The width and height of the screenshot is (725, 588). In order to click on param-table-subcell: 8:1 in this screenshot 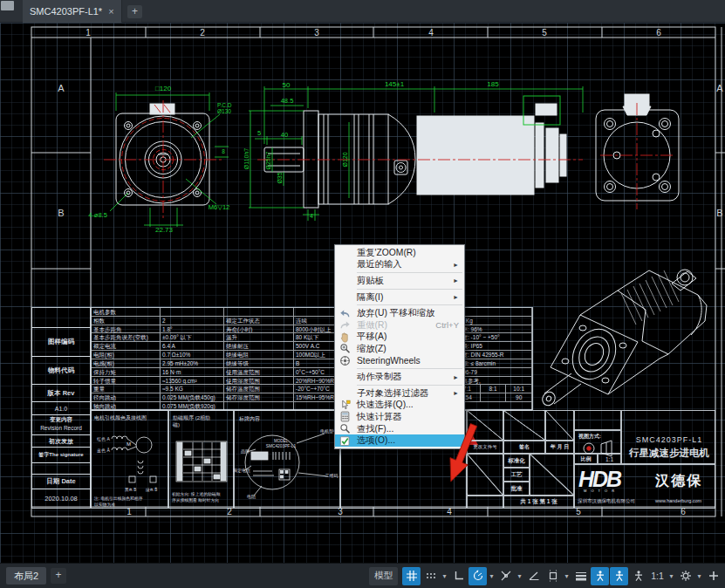, I will do `click(493, 389)`.